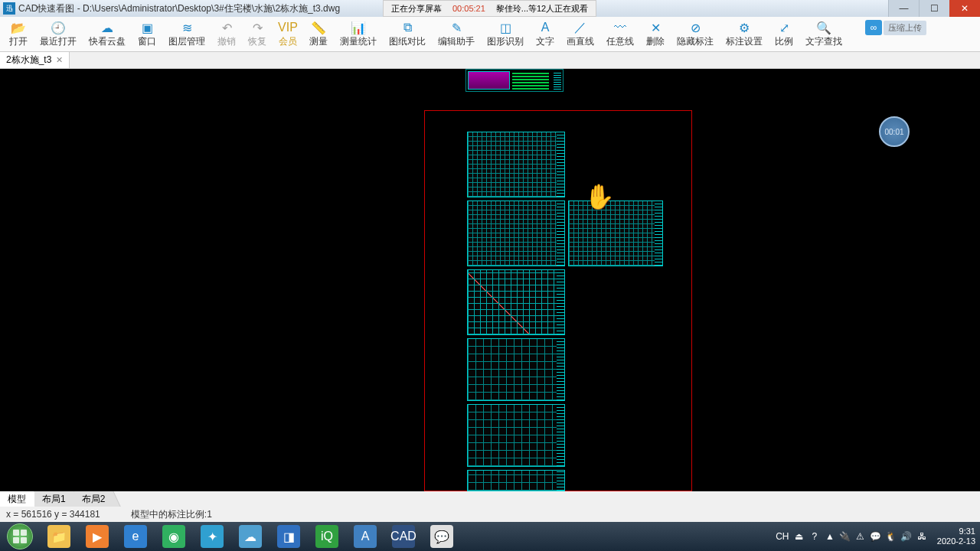 The image size is (980, 551). I want to click on drawing-thumb-2b, so click(616, 233).